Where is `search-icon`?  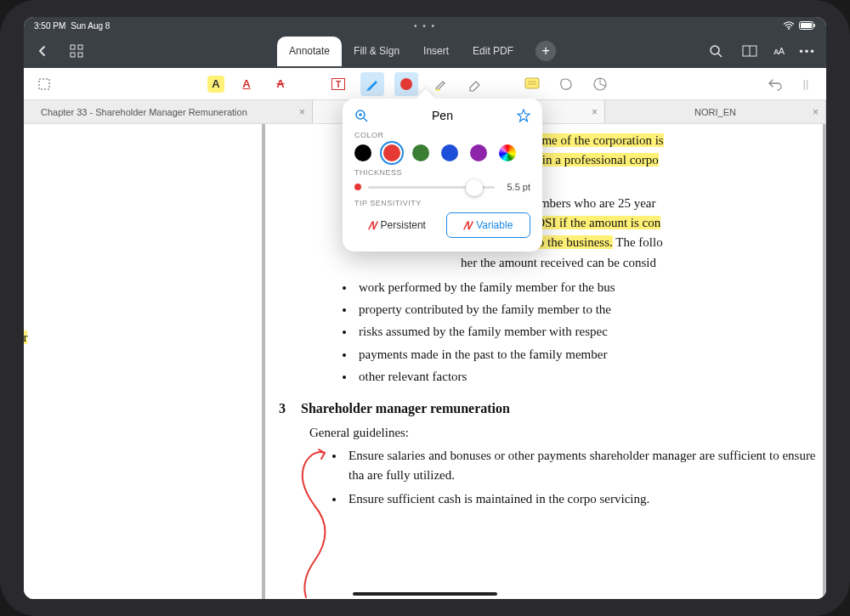 search-icon is located at coordinates (716, 51).